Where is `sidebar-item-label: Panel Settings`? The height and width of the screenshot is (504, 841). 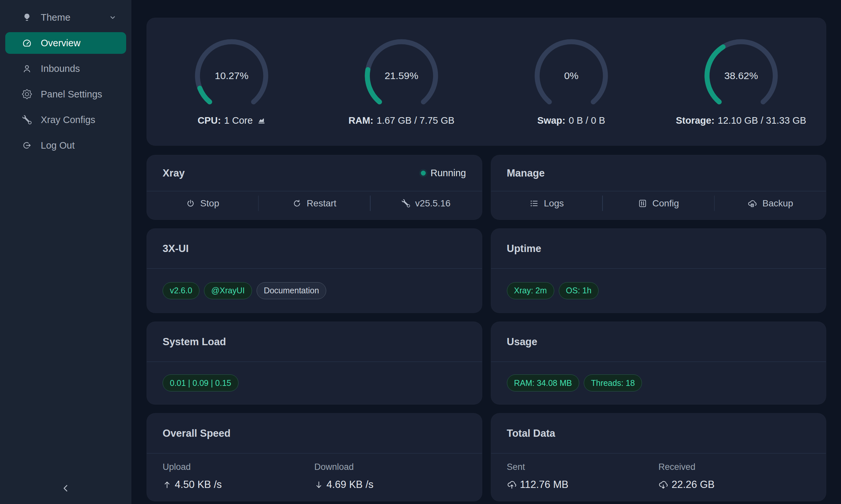 sidebar-item-label: Panel Settings is located at coordinates (71, 94).